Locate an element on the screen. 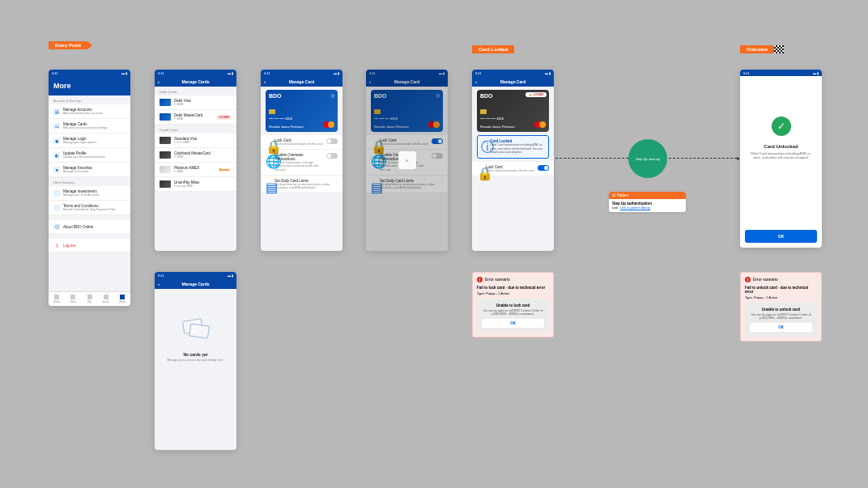 This screenshot has height=488, width=868. pay-icon is located at coordinates (90, 297).